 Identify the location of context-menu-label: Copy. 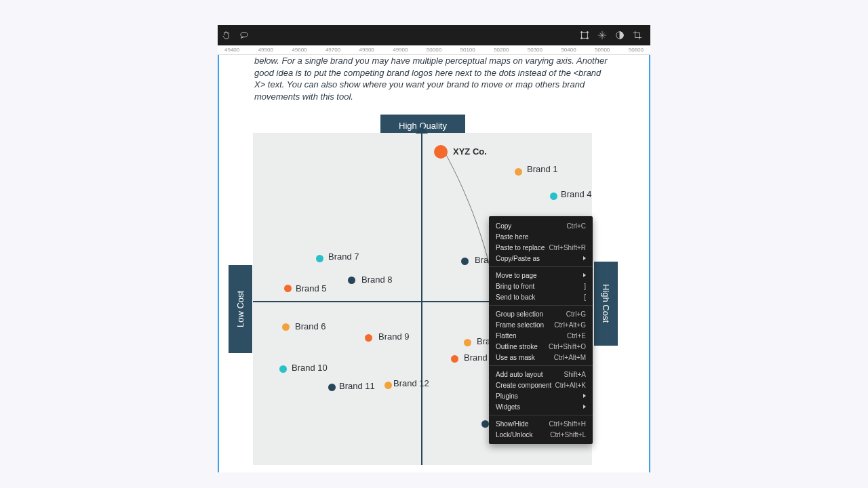
(503, 226).